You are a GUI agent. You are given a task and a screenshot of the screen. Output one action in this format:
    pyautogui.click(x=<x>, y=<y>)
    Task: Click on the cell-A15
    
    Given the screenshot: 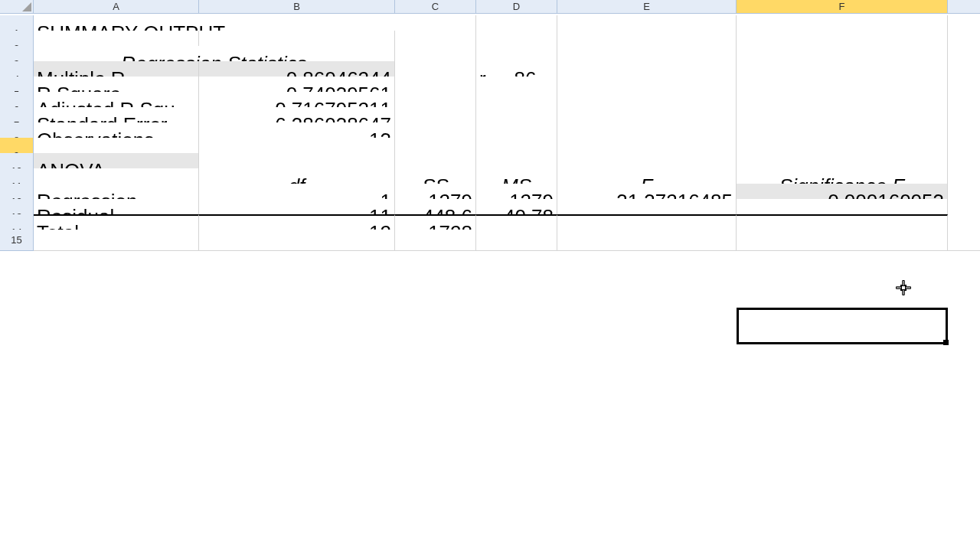 What is the action you would take?
    pyautogui.click(x=116, y=240)
    